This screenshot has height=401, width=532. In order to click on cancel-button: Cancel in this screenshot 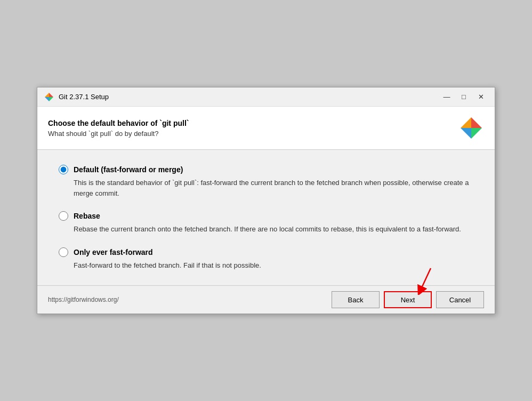, I will do `click(460, 300)`.